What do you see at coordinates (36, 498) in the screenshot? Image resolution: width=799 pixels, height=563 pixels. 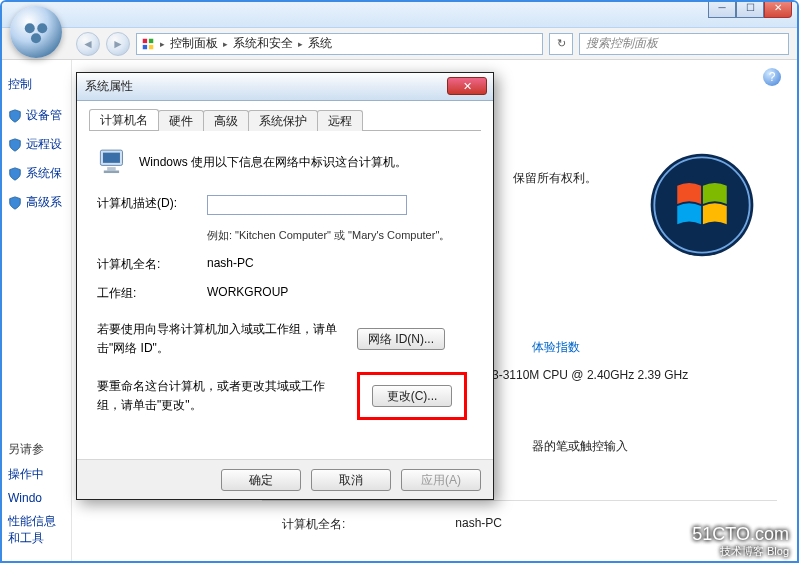 I see `seealso-link: Windo` at bounding box center [36, 498].